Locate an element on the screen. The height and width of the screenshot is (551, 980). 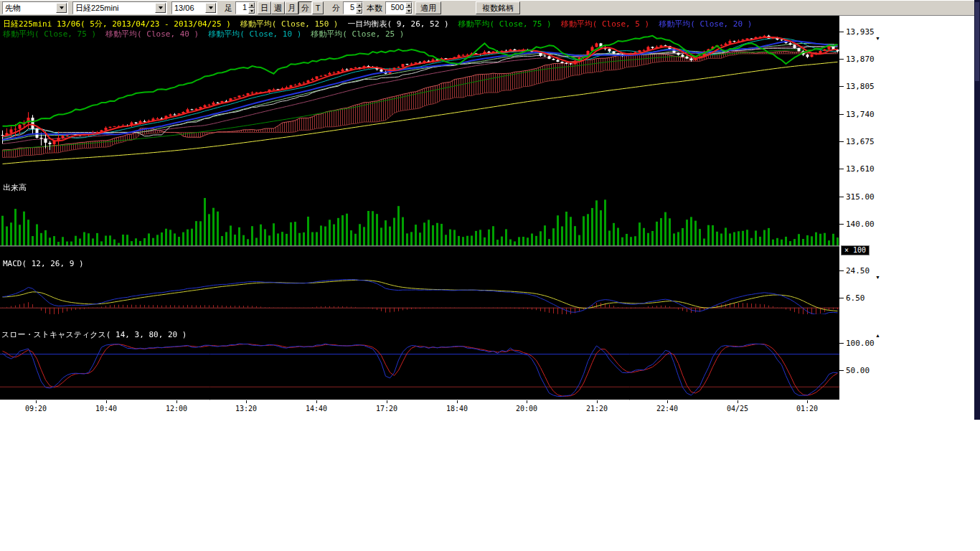
stoch-scale-up-button: ▲ is located at coordinates (878, 336).